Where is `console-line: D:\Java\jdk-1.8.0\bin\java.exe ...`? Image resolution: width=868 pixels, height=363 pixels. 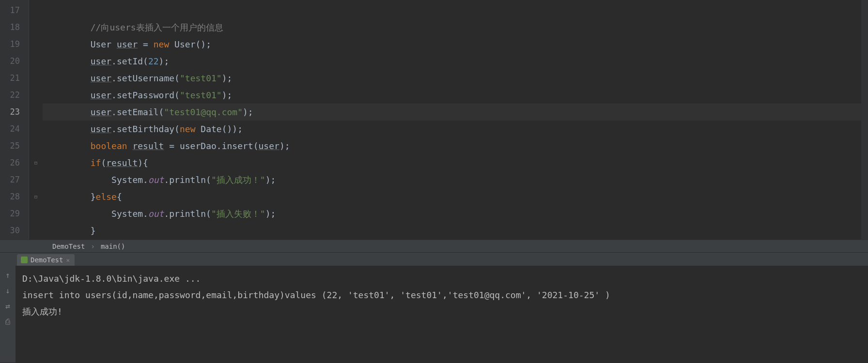
console-line: D:\Java\jdk-1.8.0\bin\java.exe ... is located at coordinates (442, 279).